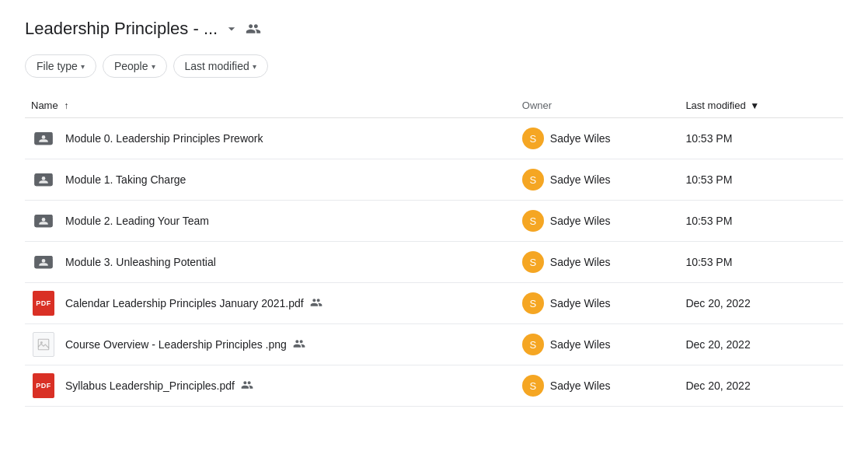 The width and height of the screenshot is (868, 472). I want to click on name-sort-arrow: ↑, so click(66, 106).